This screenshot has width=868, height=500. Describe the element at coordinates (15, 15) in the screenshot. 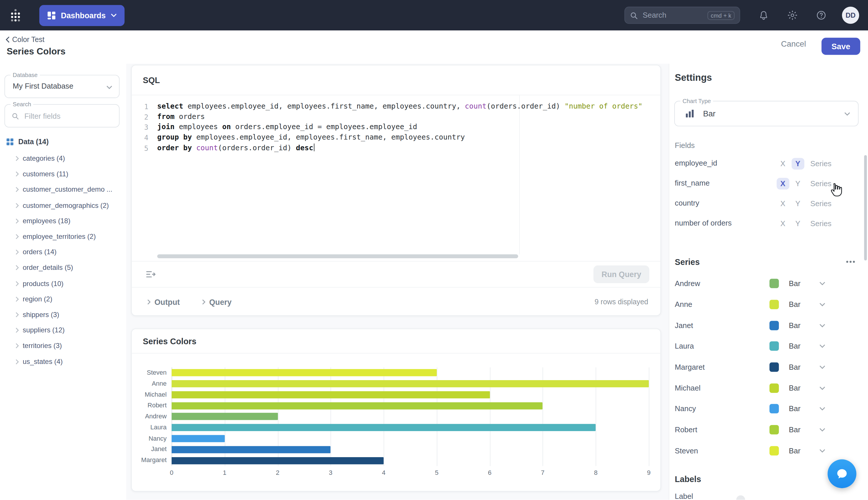

I see `app-logo` at that location.